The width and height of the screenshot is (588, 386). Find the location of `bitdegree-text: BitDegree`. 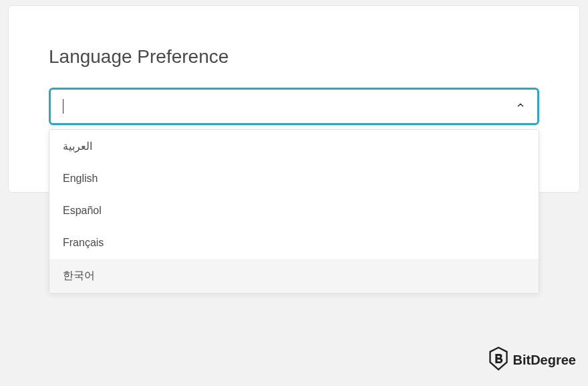

bitdegree-text: BitDegree is located at coordinates (545, 360).